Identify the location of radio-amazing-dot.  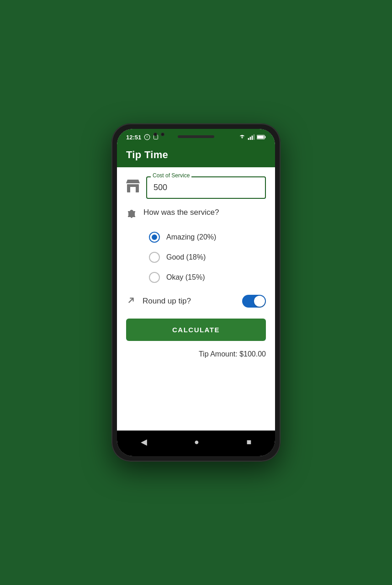
(154, 237).